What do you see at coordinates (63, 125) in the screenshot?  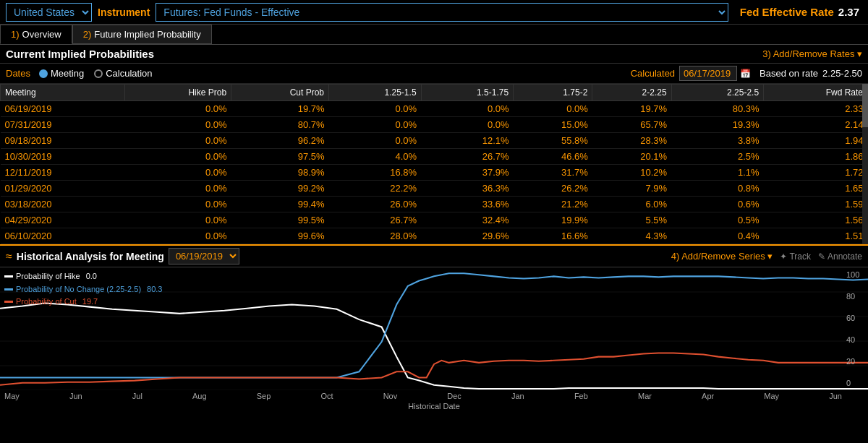 I see `table-cell: 07/31/2019` at bounding box center [63, 125].